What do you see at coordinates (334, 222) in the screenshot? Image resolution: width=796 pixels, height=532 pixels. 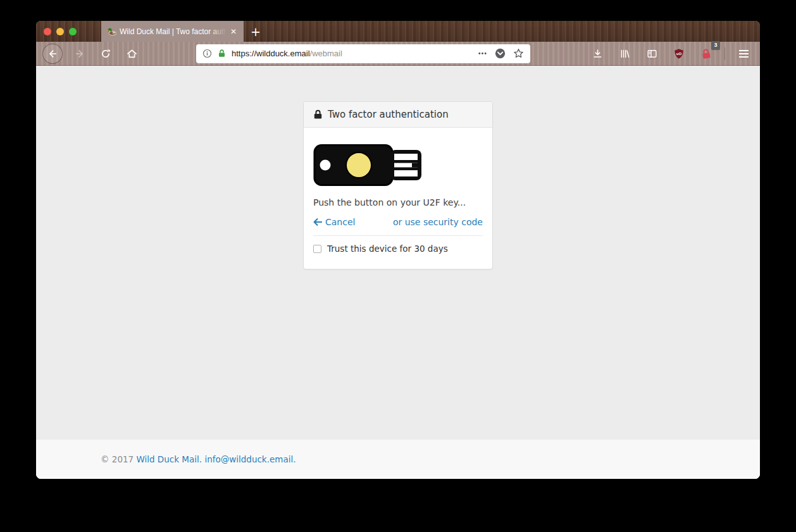 I see `cancel-link: Cancel` at bounding box center [334, 222].